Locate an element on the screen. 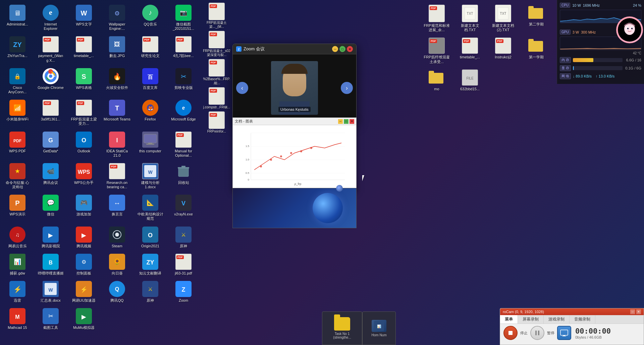 This screenshot has width=644, height=345. icon-jianying: ✂ 剪映专业版 is located at coordinates (183, 81).